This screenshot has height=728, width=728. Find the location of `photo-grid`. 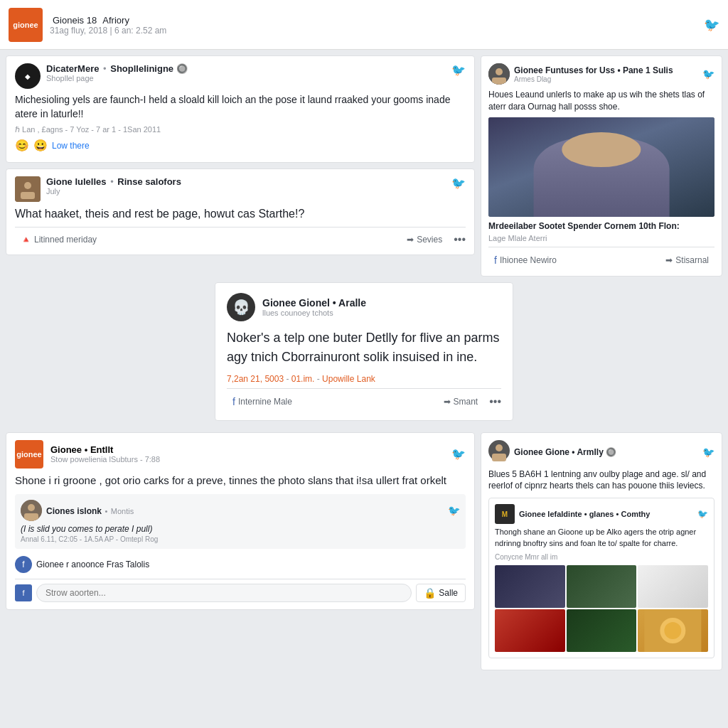

photo-grid is located at coordinates (601, 609).